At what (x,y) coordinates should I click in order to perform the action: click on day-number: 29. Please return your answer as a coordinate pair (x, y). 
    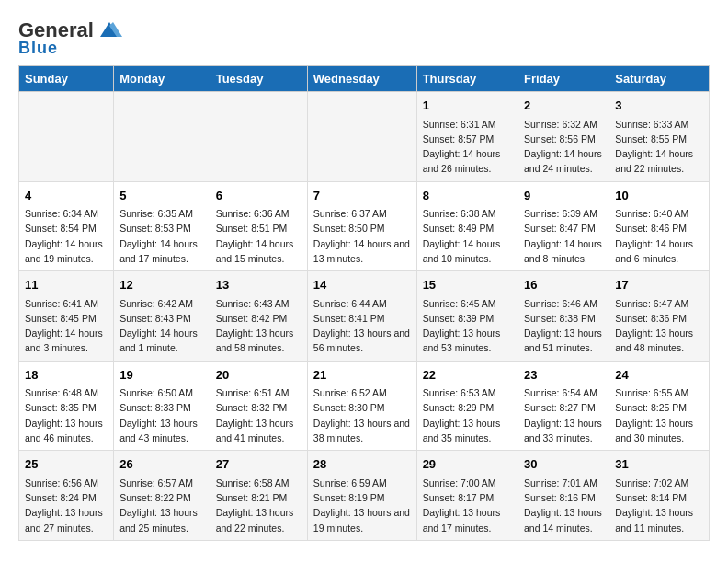
    Looking at the image, I should click on (467, 465).